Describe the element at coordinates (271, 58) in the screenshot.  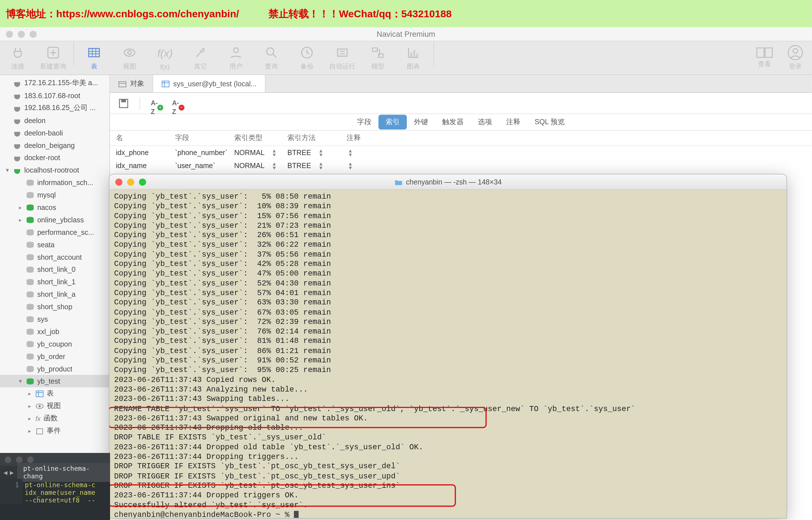
I see `toolbar-search: 查询` at that location.